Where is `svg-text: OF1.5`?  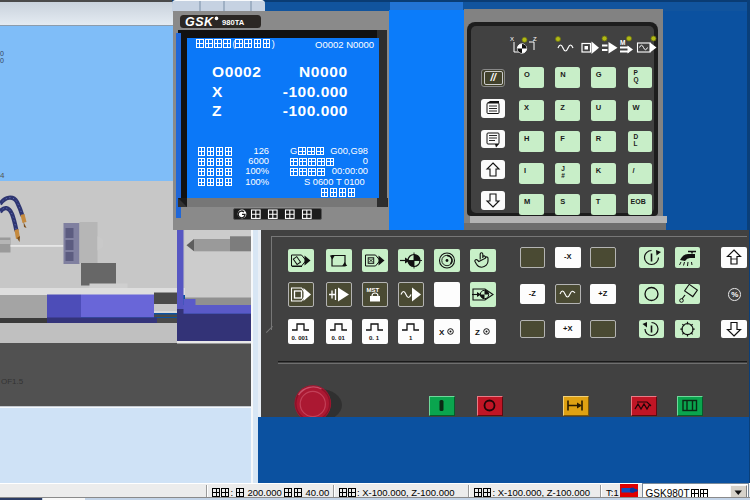 svg-text: OF1.5 is located at coordinates (12, 382).